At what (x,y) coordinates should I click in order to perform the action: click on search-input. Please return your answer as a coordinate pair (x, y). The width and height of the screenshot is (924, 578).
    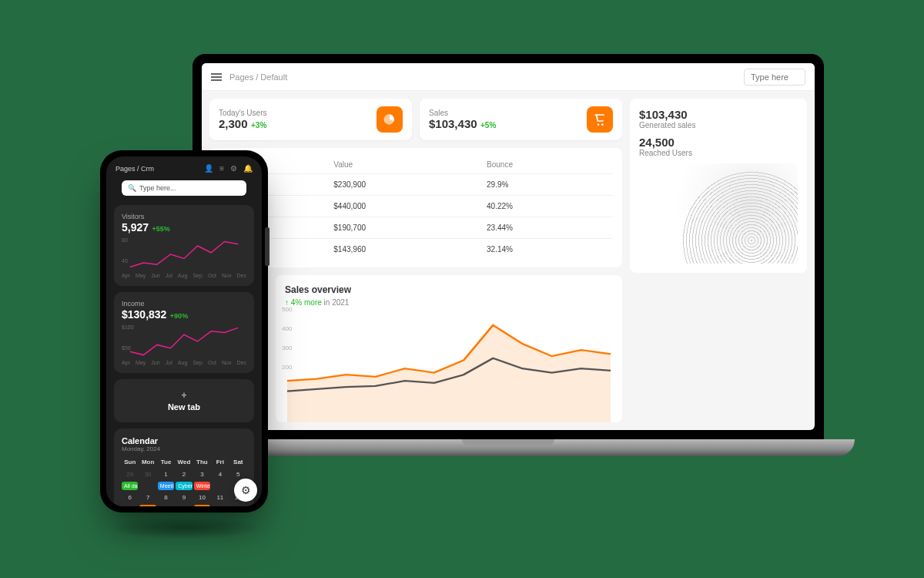
    Looking at the image, I should click on (775, 77).